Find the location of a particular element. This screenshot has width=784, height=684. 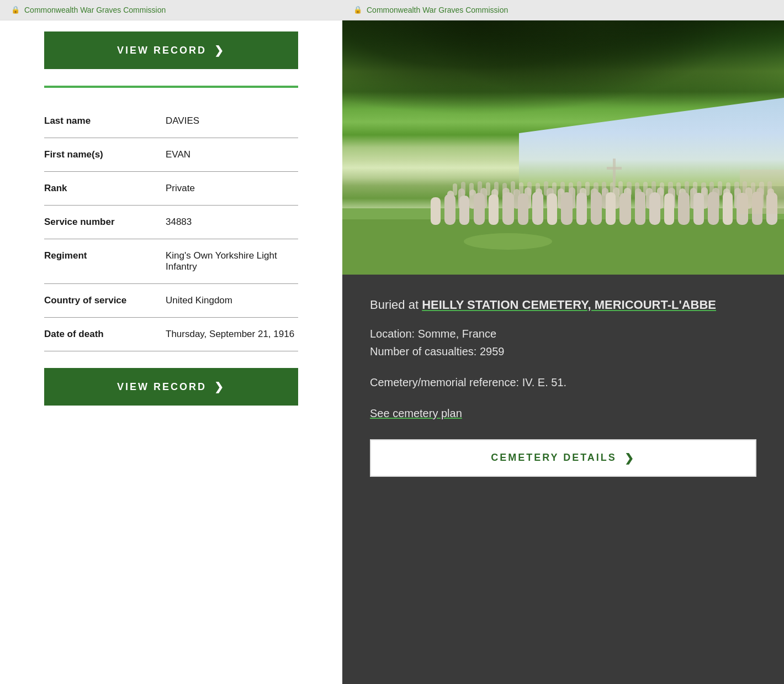

first-name-value: EVAN is located at coordinates (232, 155).